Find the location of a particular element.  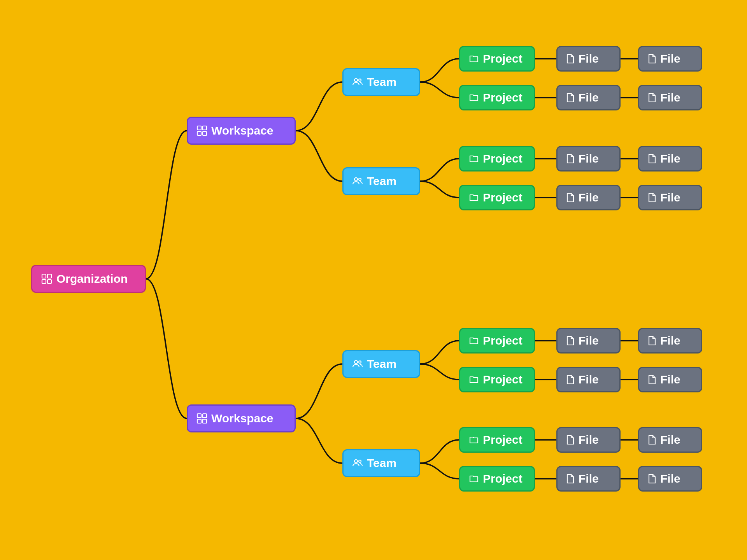

file-2-1-a-label: File is located at coordinates (589, 159).